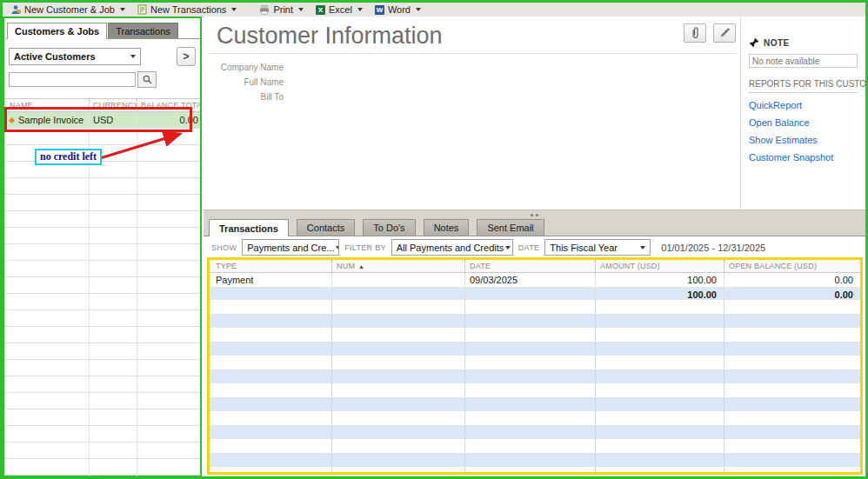  Describe the element at coordinates (339, 10) in the screenshot. I see `excel-button: X Excel` at that location.